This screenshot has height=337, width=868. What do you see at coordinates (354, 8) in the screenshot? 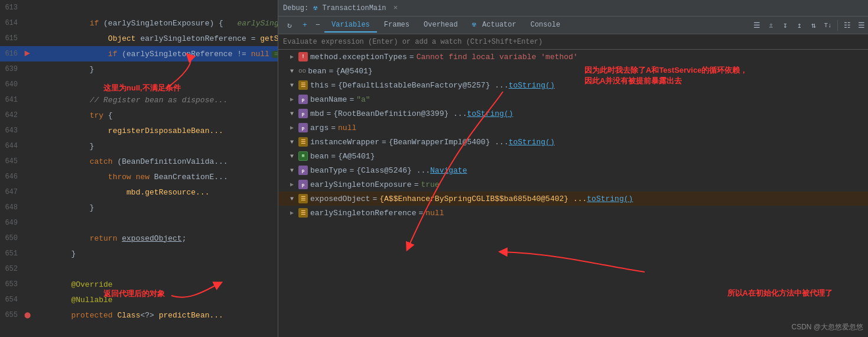
I see `debug-session: TransactionMain` at bounding box center [354, 8].